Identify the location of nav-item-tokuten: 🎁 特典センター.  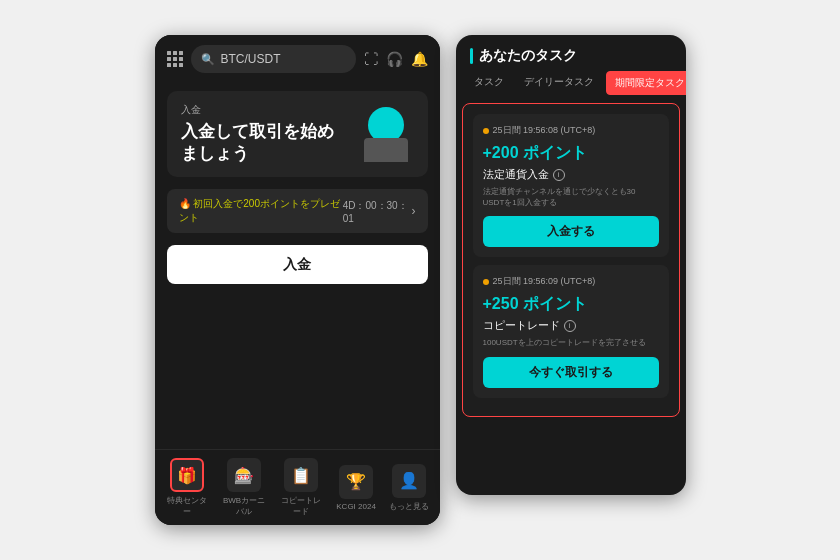
(187, 488).